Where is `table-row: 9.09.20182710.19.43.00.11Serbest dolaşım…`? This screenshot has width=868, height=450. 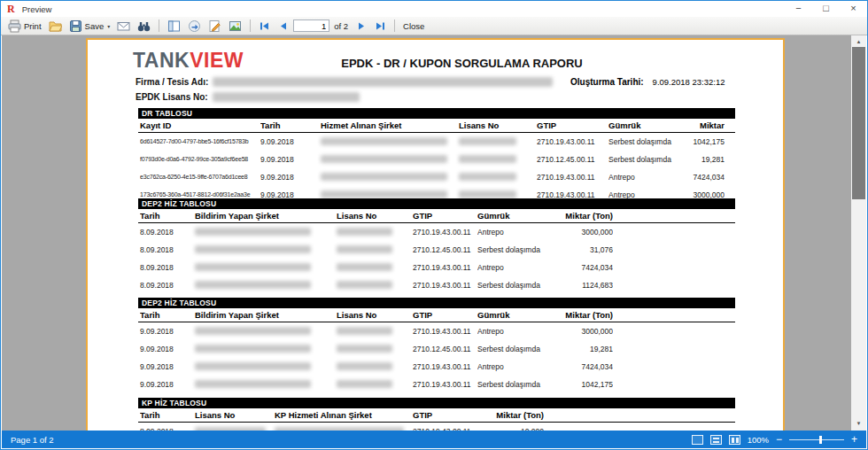 table-row: 9.09.20182710.19.43.00.11Serbest dolaşım… is located at coordinates (437, 384).